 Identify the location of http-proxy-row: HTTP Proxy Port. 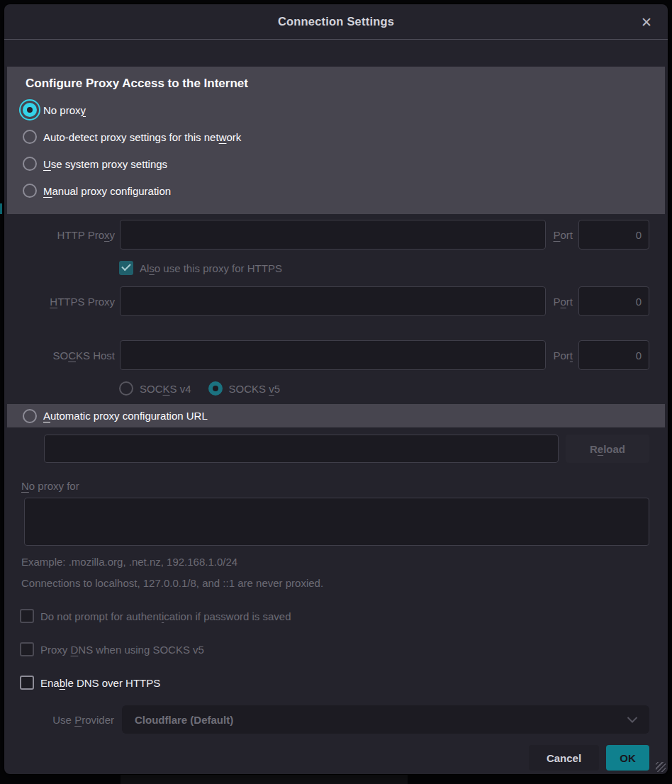
(336, 235).